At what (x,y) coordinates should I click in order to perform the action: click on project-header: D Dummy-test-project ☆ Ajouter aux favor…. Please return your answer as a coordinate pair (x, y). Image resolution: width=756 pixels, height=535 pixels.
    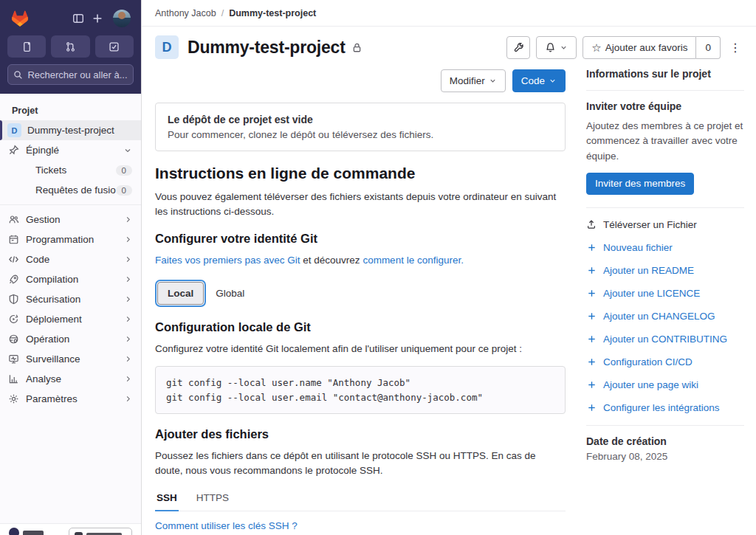
    Looking at the image, I should click on (450, 47).